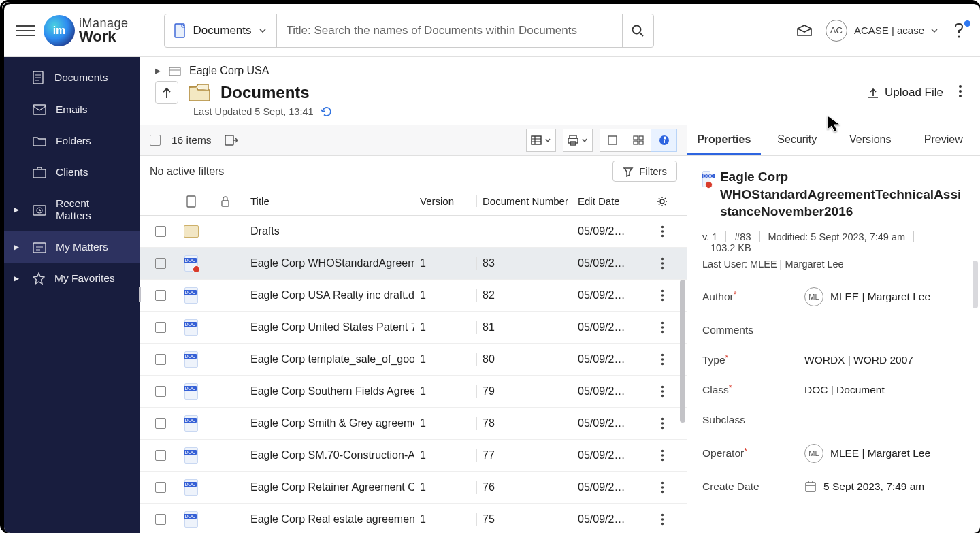 The image size is (980, 533). Describe the element at coordinates (72, 247) in the screenshot. I see `sidebar-item-my-matters: ▸ My Matters` at that location.